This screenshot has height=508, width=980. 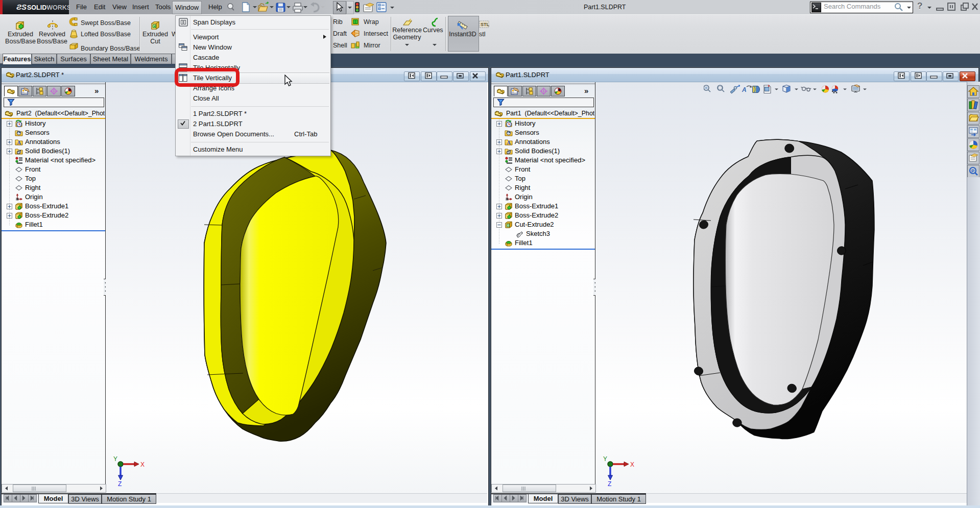 What do you see at coordinates (49, 8) in the screenshot?
I see `svg-text: SOLIDWORKS` at bounding box center [49, 8].